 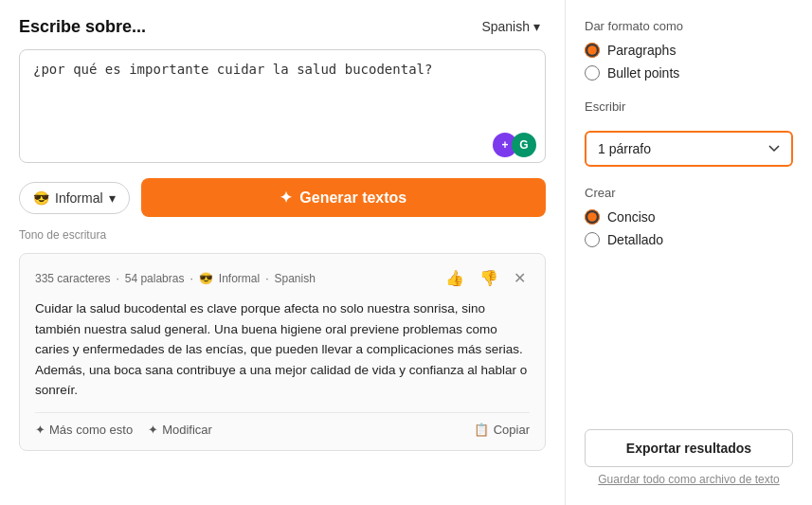 What do you see at coordinates (72, 279) in the screenshot?
I see `result-chars: 335 caracteres` at bounding box center [72, 279].